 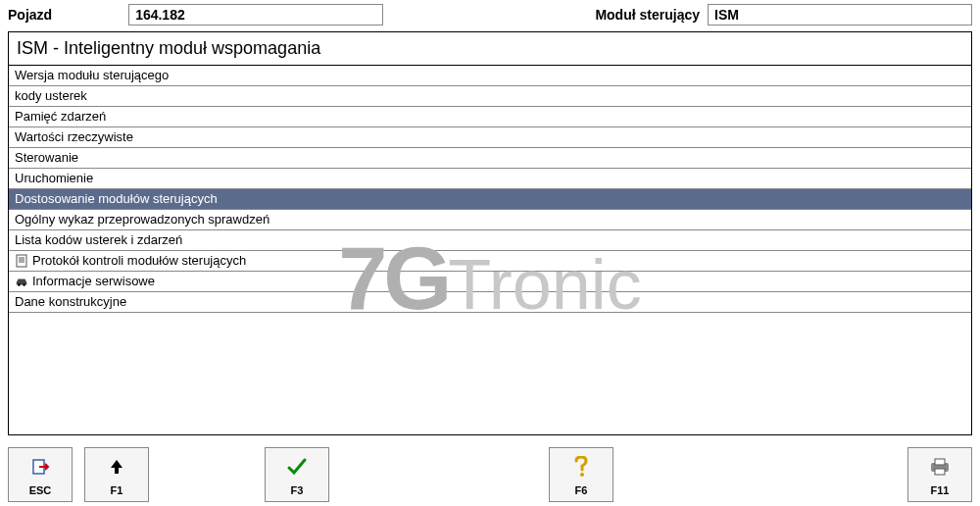 I want to click on up-arrow-icon, so click(x=117, y=467).